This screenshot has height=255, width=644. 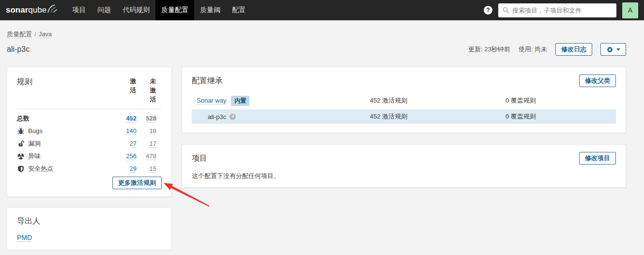 What do you see at coordinates (89, 169) in the screenshot?
I see `rule-row-security-hotspots: 安全热点 29 15` at bounding box center [89, 169].